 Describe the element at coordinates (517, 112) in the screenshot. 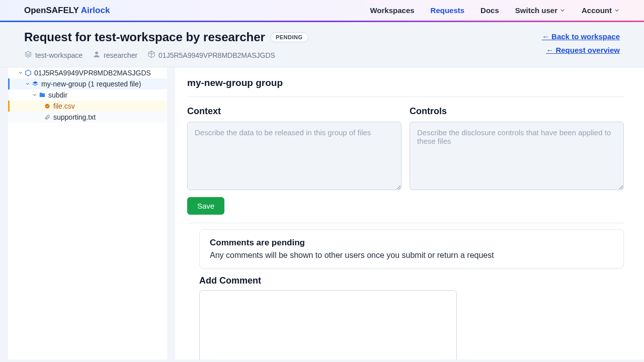

I see `controls-label: Controls` at that location.